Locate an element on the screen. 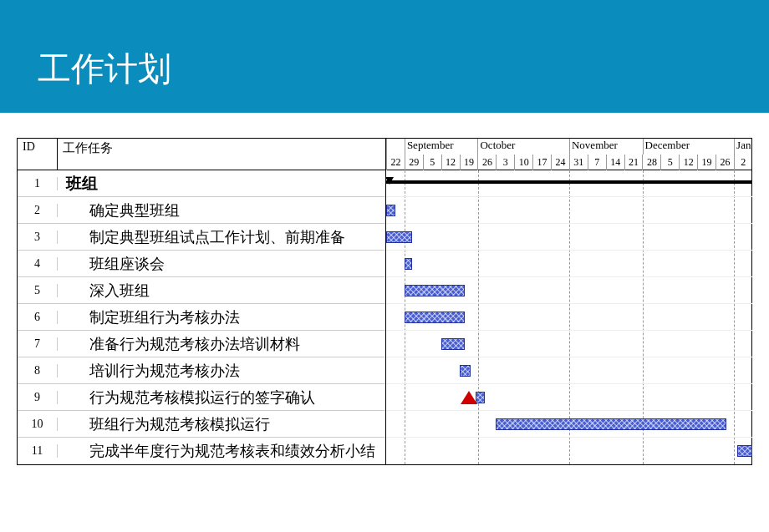 This screenshot has height=532, width=769. task-name: 班组行为规范考核模拟运行 is located at coordinates (222, 424).